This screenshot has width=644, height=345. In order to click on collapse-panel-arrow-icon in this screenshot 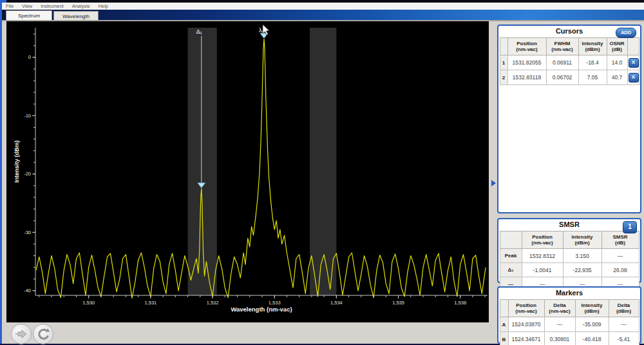, I will do `click(493, 183)`.